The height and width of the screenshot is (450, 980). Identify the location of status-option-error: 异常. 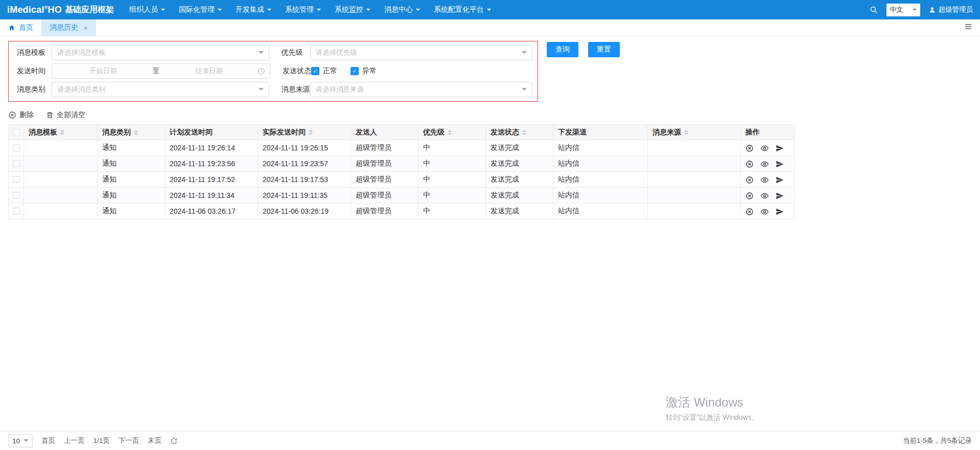
(364, 71).